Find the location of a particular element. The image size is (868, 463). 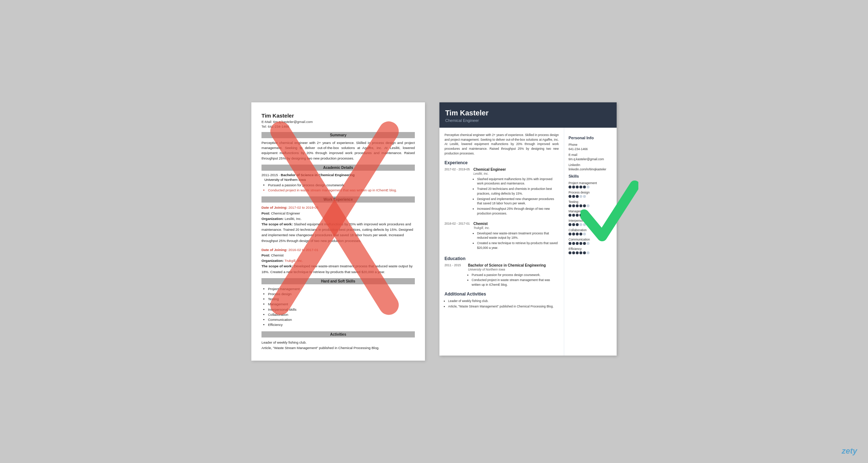

plain-summary-header: Summary is located at coordinates (338, 135).